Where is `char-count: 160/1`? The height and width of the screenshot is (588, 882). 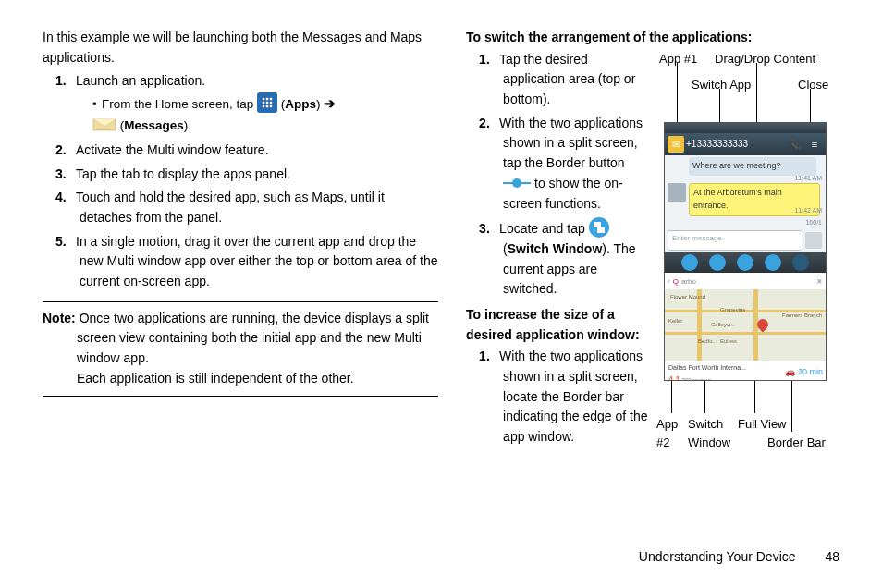
char-count: 160/1 is located at coordinates (814, 224).